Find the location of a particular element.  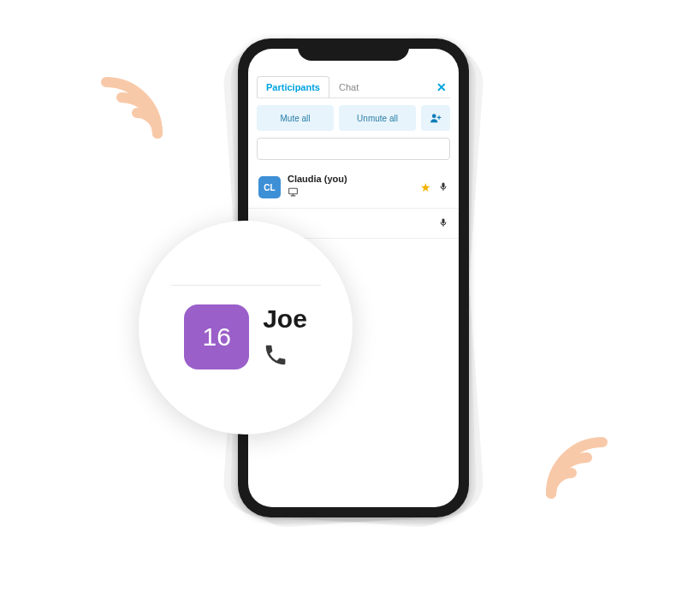

action-bar: Mute all Unmute all is located at coordinates (353, 118).